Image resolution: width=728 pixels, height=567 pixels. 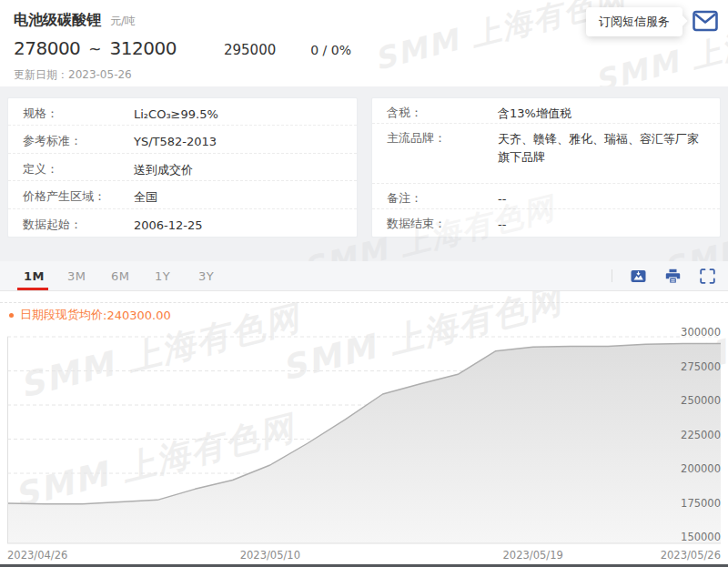 I want to click on spec-info-row: 规格：Li₂CO₃≥99.5%, so click(x=182, y=112).